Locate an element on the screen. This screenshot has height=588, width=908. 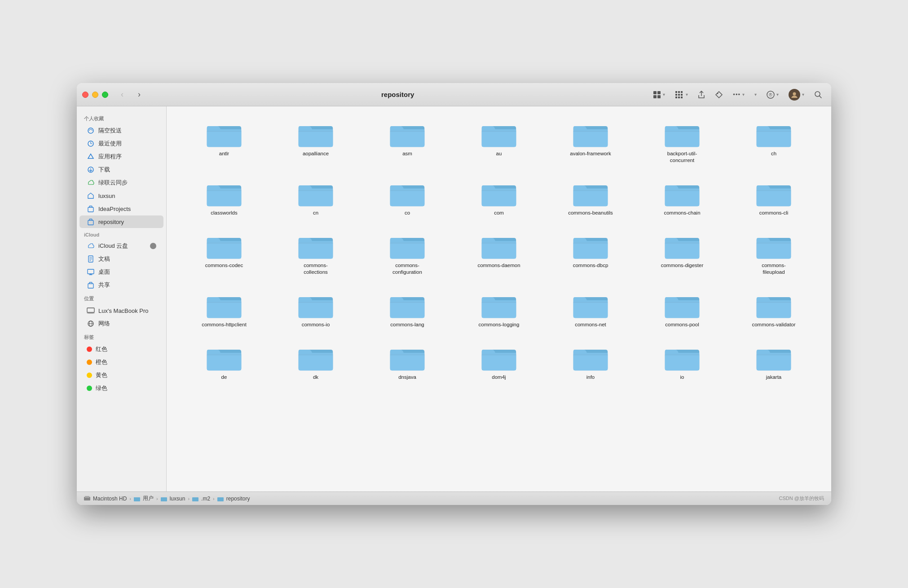
hd-icon is located at coordinates (87, 499).